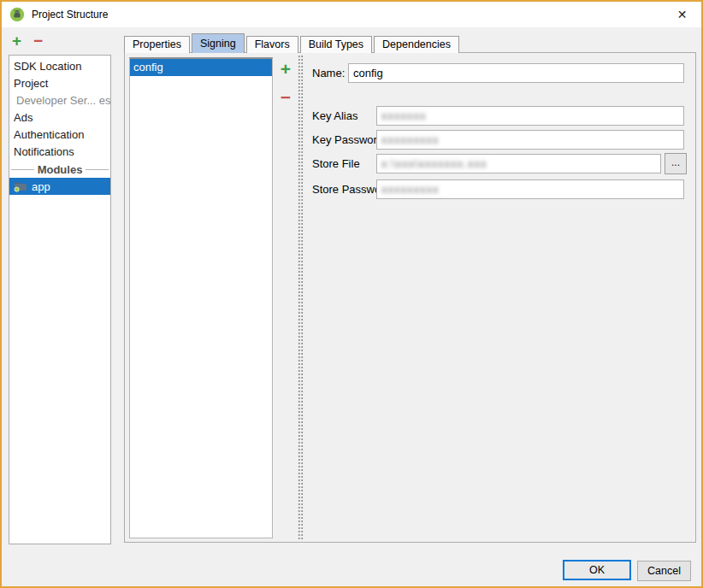  Describe the element at coordinates (60, 135) in the screenshot. I see `sidebar-item-authentication: Authentication` at that location.